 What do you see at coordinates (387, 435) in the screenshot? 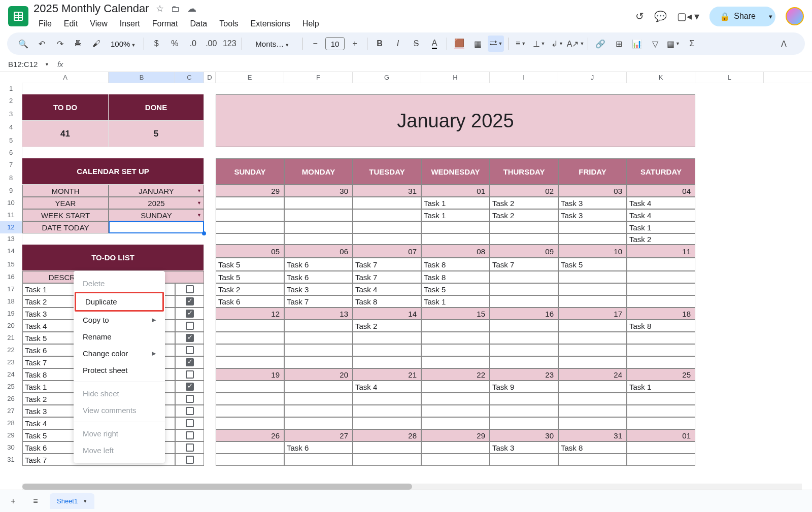
I see `cell: 28` at bounding box center [387, 435].